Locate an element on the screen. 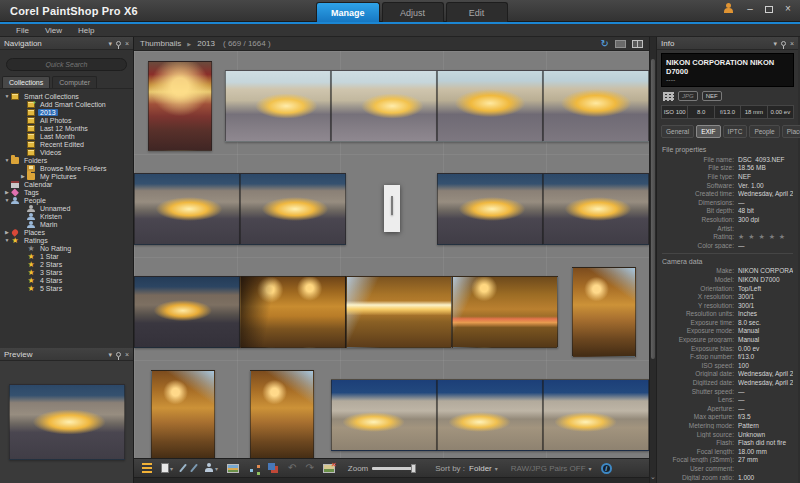 Image resolution: width=800 pixels, height=483 pixels. tree-item-marin: Marin is located at coordinates (66, 224).